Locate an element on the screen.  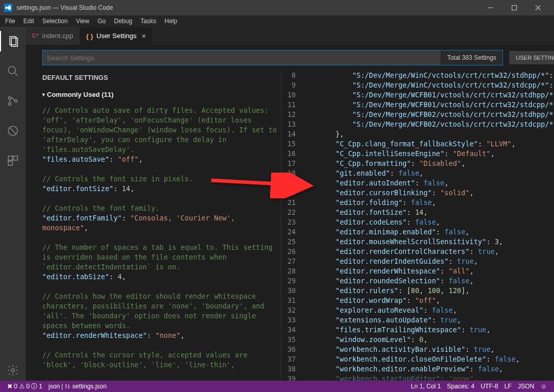
settings-search-box: Total 383 Settings is located at coordinates (273, 58).